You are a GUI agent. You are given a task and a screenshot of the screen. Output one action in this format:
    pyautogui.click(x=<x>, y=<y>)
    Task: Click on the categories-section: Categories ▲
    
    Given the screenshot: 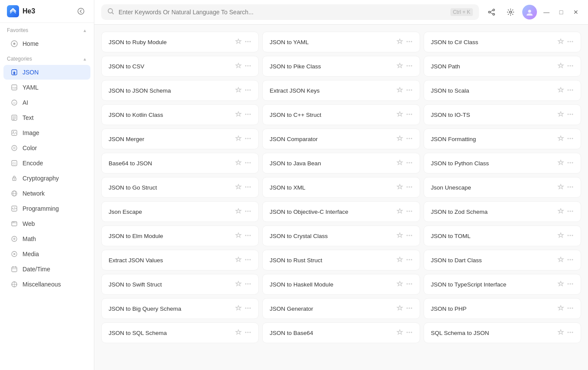 What is the action you would take?
    pyautogui.click(x=47, y=58)
    